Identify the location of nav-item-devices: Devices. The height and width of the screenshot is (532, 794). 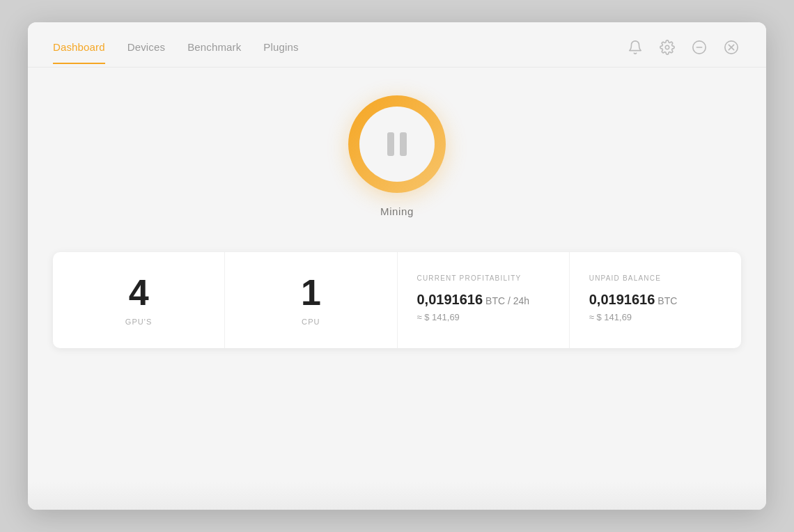
(146, 53).